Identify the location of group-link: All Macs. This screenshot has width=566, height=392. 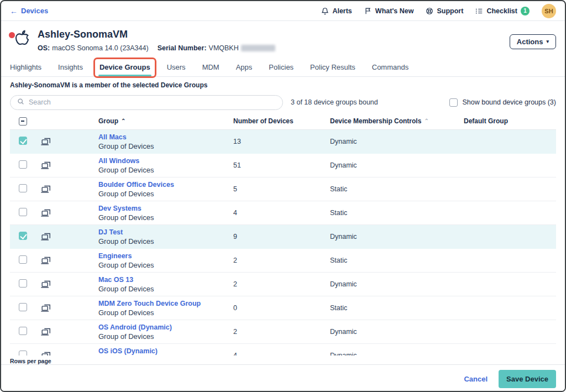
(113, 137).